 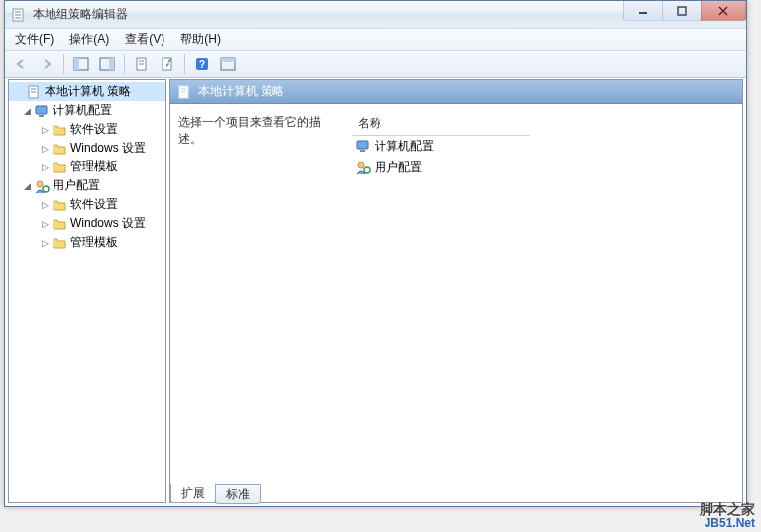 I want to click on tree-user-software: ▷ 软件设置, so click(x=87, y=204).